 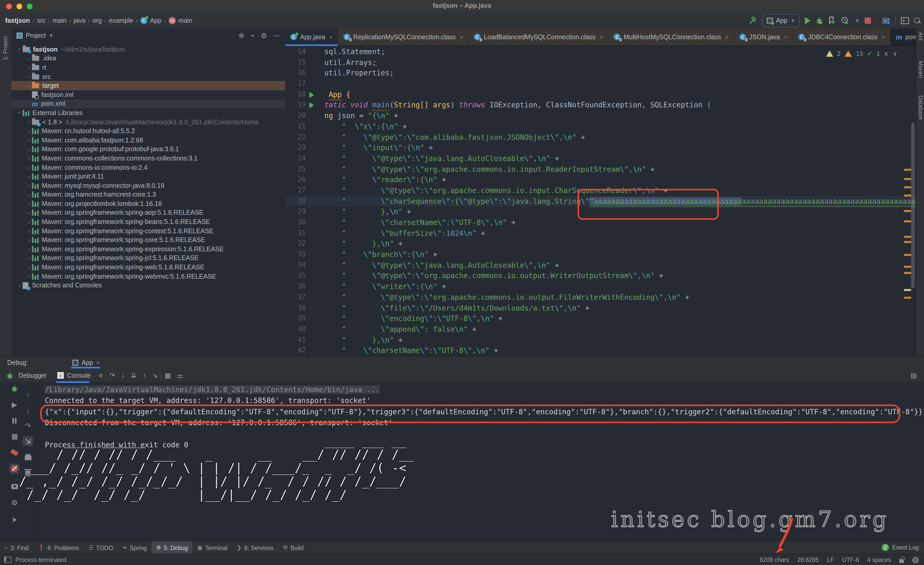 I want to click on editor-tab-jdbc4connection.class: CJDBC4Connection.class×, so click(x=842, y=37).